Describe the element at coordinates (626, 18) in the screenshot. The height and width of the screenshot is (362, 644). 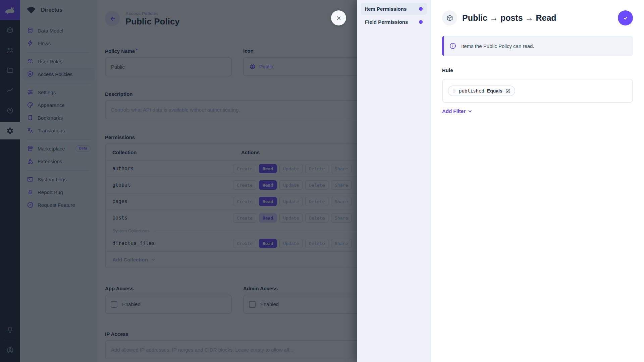
I see `check-icon` at that location.